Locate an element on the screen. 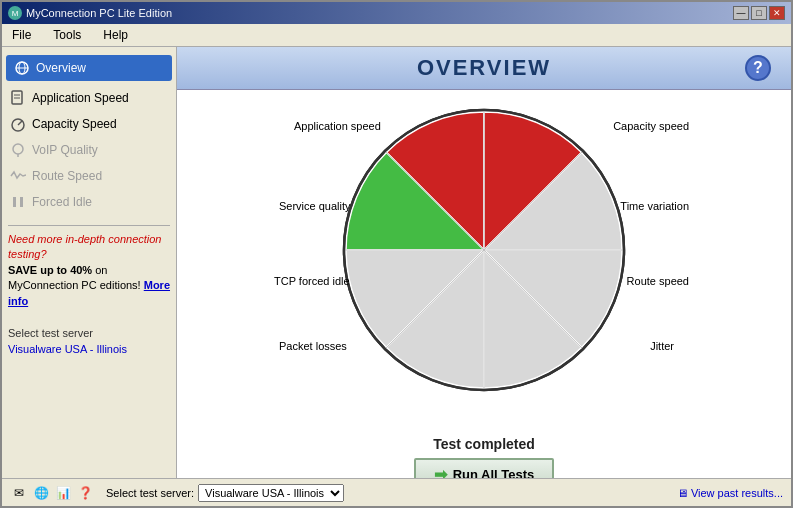 Image resolution: width=793 pixels, height=508 pixels. server-select-label: Select test server is located at coordinates (89, 333).